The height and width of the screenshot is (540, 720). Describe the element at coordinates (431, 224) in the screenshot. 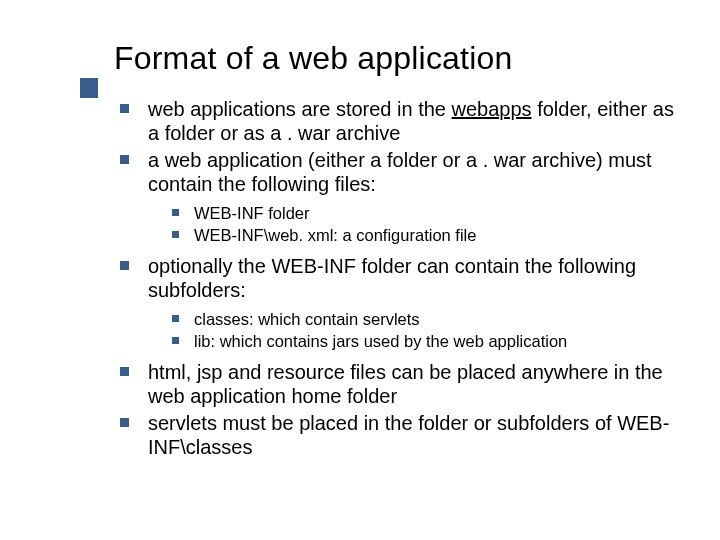

I see `bullet-list-level2: WEB-INF folder WEB-INF\web. xml: a confi…` at that location.